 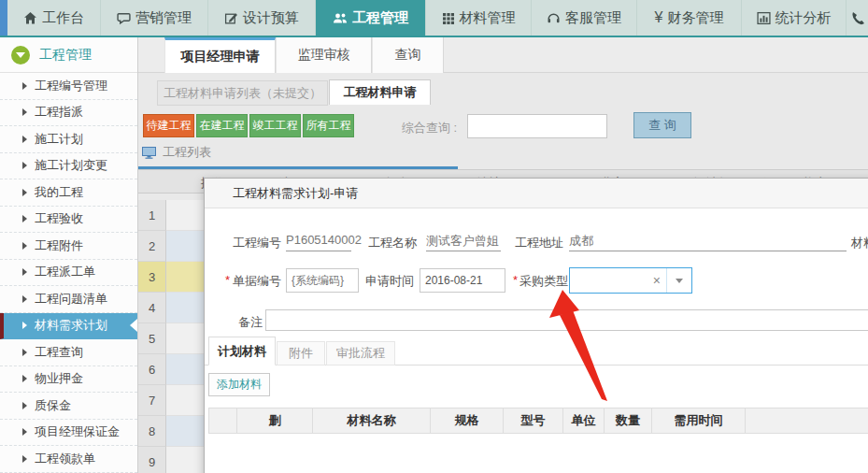 I want to click on sidebar-item-issue-list: 工程问题清单, so click(x=69, y=299).